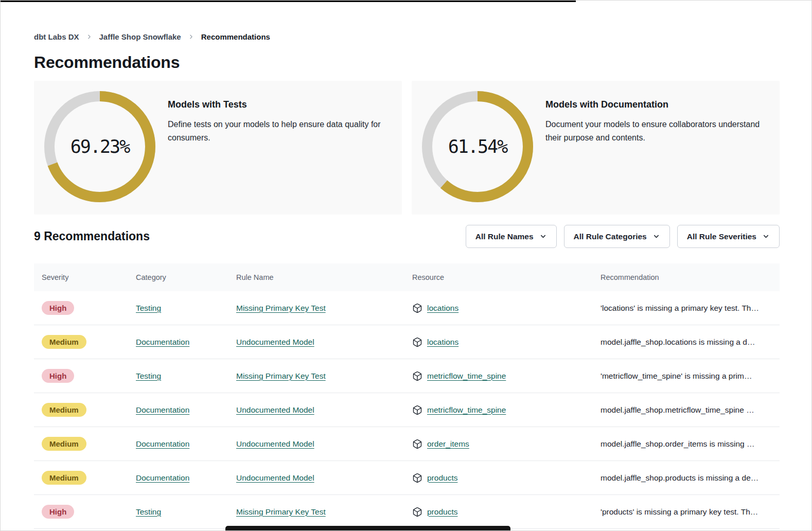 The height and width of the screenshot is (531, 812). What do you see at coordinates (288, 1) in the screenshot?
I see `window-edge-artifact` at bounding box center [288, 1].